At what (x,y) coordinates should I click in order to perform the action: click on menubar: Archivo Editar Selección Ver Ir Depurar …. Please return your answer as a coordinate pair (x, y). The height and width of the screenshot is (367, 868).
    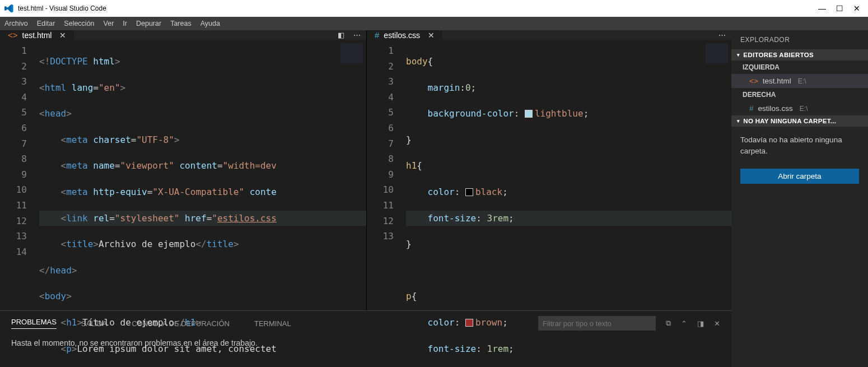
    Looking at the image, I should click on (434, 24).